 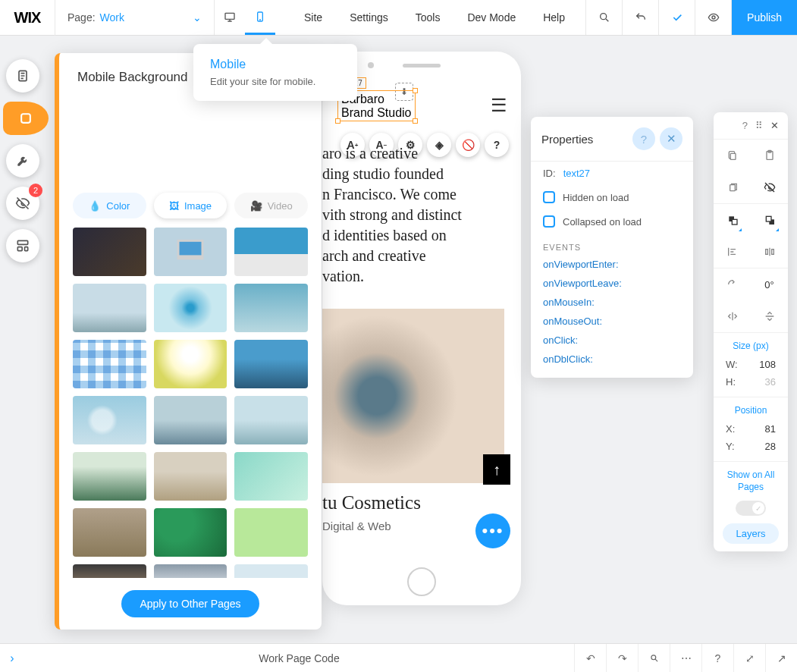 I want to click on undo-button, so click(x=640, y=17).